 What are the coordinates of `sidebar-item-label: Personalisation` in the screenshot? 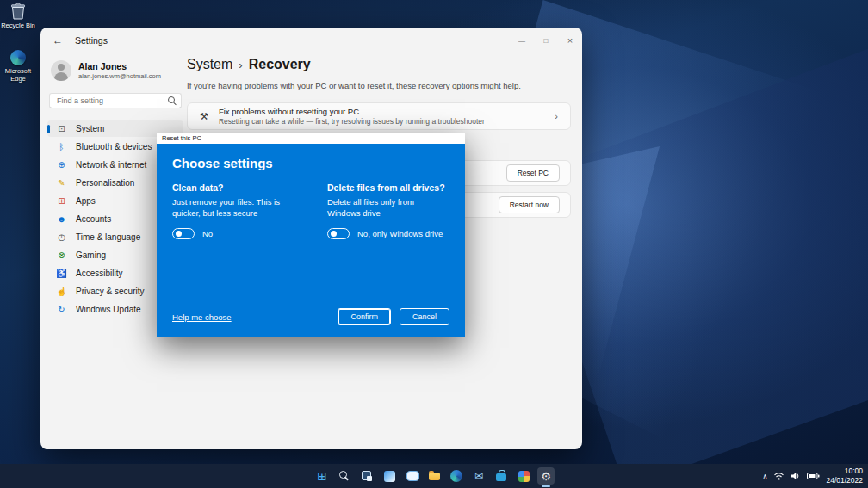 It's located at (105, 182).